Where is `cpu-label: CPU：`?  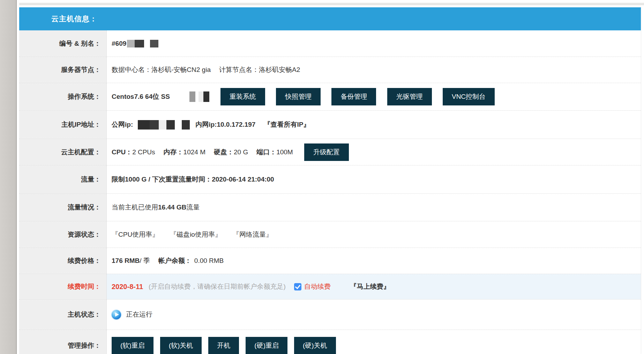 cpu-label: CPU： is located at coordinates (122, 152).